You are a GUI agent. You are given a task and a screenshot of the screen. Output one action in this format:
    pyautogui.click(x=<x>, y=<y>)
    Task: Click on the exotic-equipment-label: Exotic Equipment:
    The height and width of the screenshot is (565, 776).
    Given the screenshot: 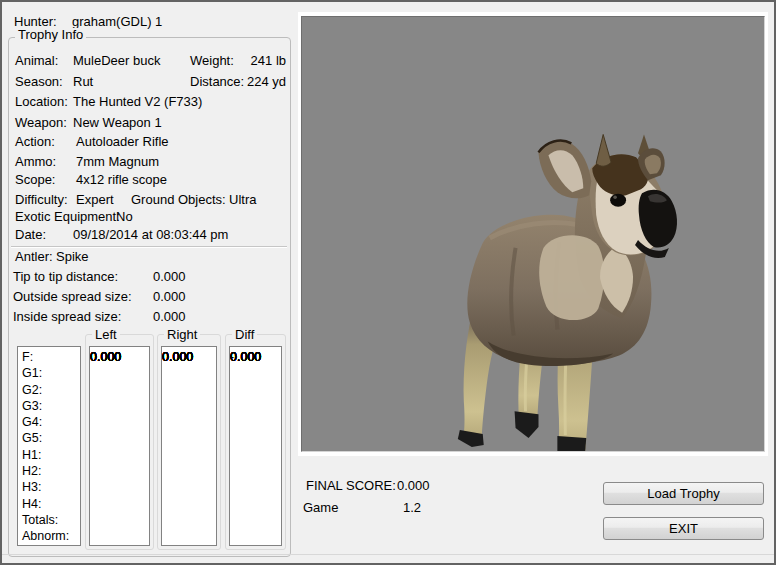 What is the action you would take?
    pyautogui.click(x=68, y=217)
    